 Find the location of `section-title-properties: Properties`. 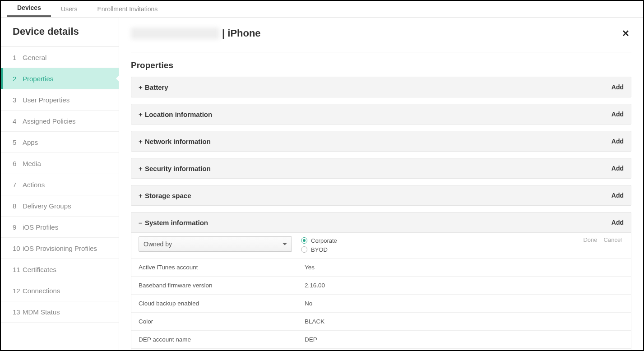

section-title-properties: Properties is located at coordinates (381, 65).